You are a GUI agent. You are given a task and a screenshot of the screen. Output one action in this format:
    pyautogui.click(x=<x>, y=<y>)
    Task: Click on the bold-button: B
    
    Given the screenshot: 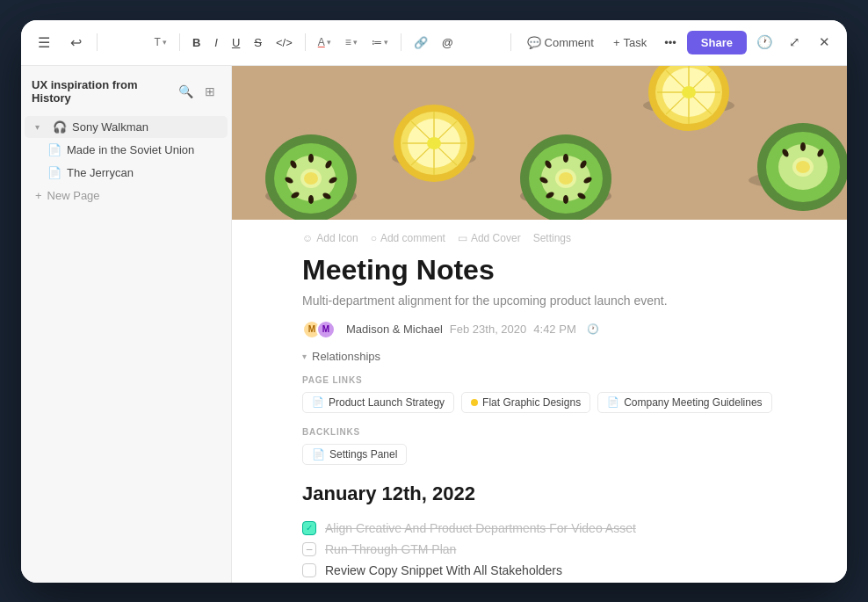 What is the action you would take?
    pyautogui.click(x=197, y=42)
    